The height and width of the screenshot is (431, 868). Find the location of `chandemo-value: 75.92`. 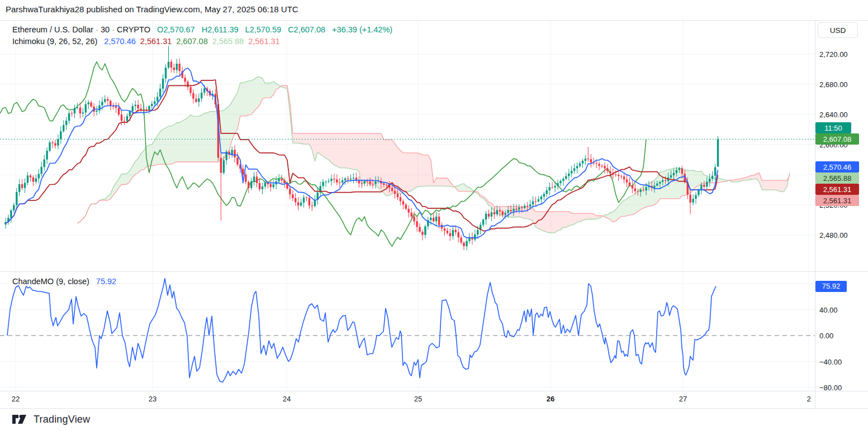

chandemo-value: 75.92 is located at coordinates (106, 281).